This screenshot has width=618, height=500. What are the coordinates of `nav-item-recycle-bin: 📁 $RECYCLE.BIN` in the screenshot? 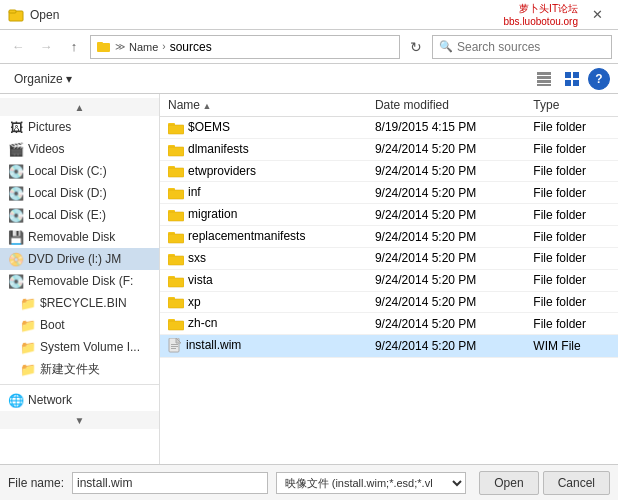 It's located at (80, 303).